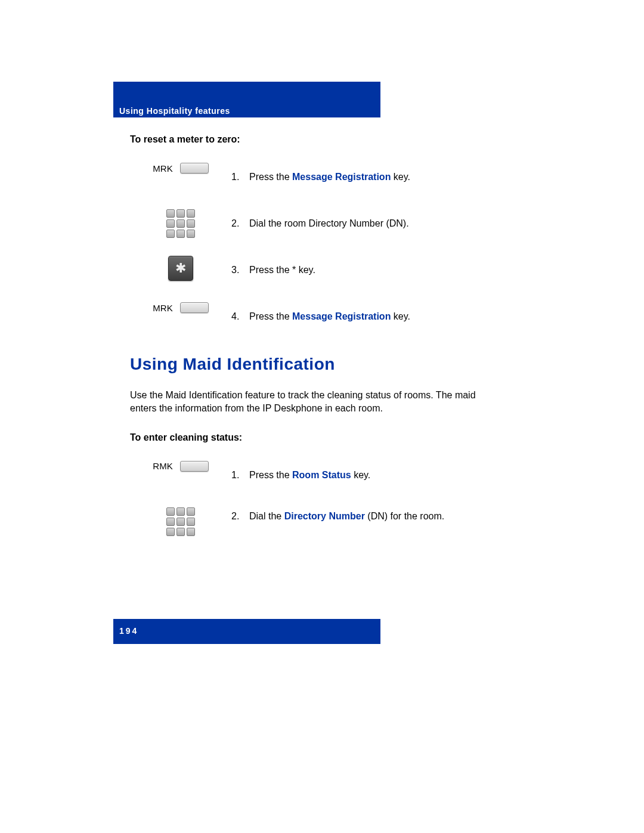 The image size is (644, 833). Describe the element at coordinates (175, 111) in the screenshot. I see `header-text: Using Hospitality features` at that location.